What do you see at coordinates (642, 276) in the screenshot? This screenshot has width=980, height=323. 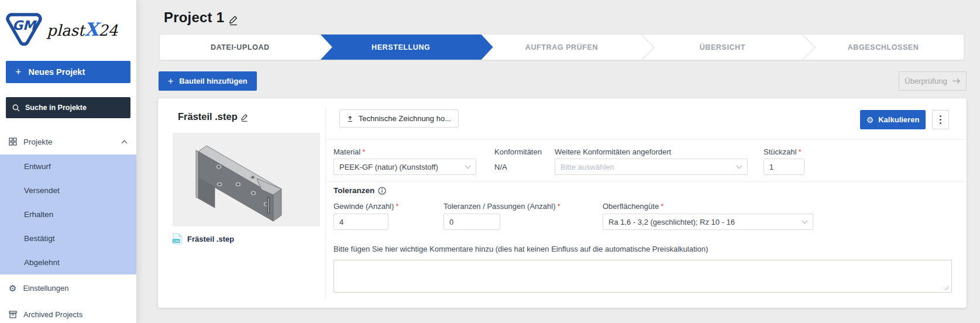 I see `comment-textarea` at bounding box center [642, 276].